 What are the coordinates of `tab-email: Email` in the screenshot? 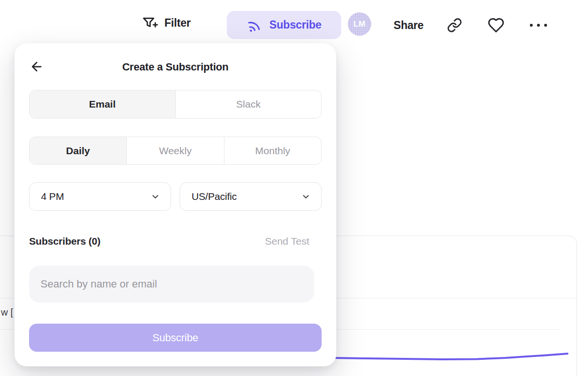 It's located at (102, 104).